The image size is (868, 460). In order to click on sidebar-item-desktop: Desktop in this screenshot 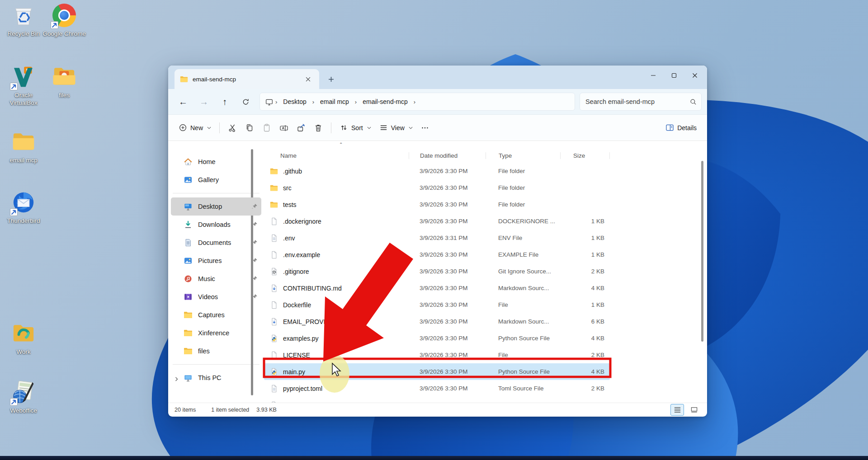, I will do `click(216, 207)`.